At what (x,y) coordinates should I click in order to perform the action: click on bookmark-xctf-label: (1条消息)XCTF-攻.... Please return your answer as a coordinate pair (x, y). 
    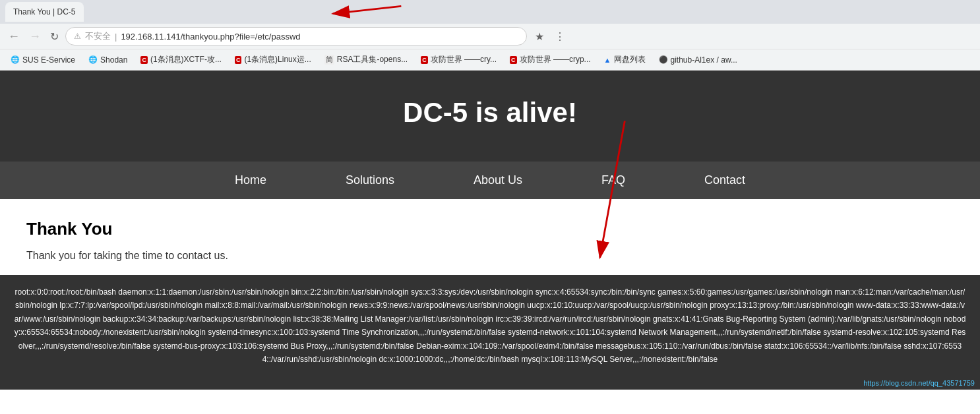
    Looking at the image, I should click on (186, 59).